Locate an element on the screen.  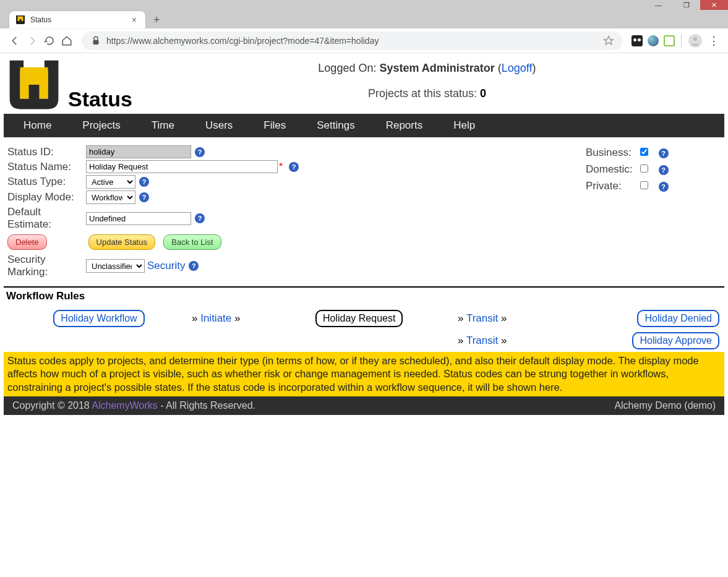
url-text: https://www.alchemyworks.com/cgi-bin/pro… is located at coordinates (355, 41).